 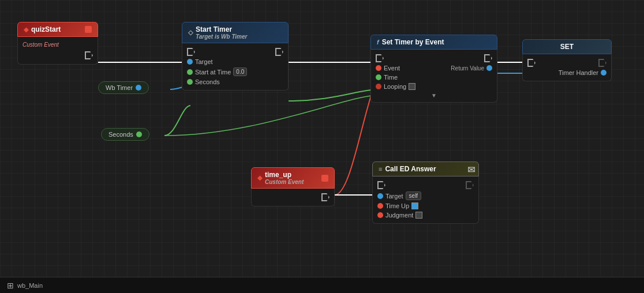 I want to click on wb-timer-variable: Wb Timer, so click(x=123, y=88).